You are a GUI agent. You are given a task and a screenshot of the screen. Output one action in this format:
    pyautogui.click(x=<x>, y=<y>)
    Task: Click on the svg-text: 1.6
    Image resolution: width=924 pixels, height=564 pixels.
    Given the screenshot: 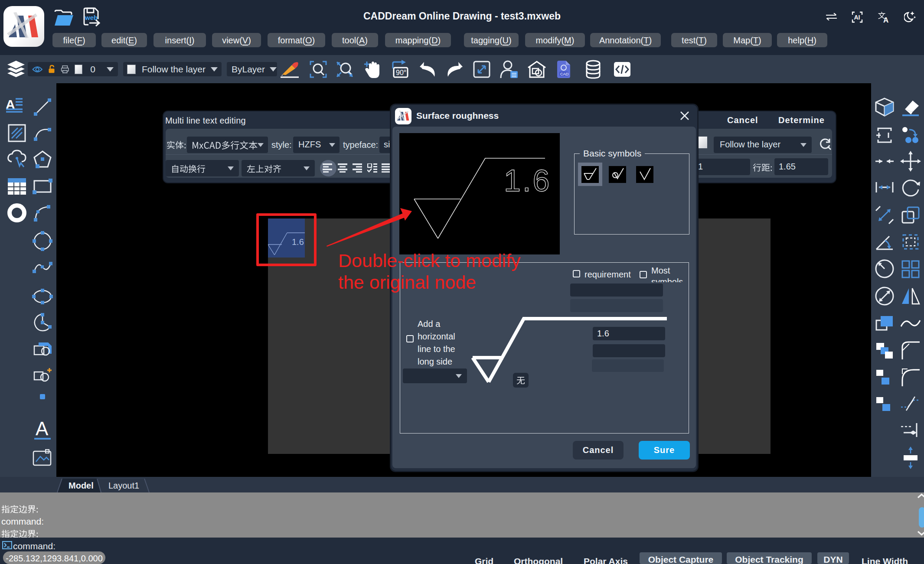 What is the action you would take?
    pyautogui.click(x=527, y=181)
    